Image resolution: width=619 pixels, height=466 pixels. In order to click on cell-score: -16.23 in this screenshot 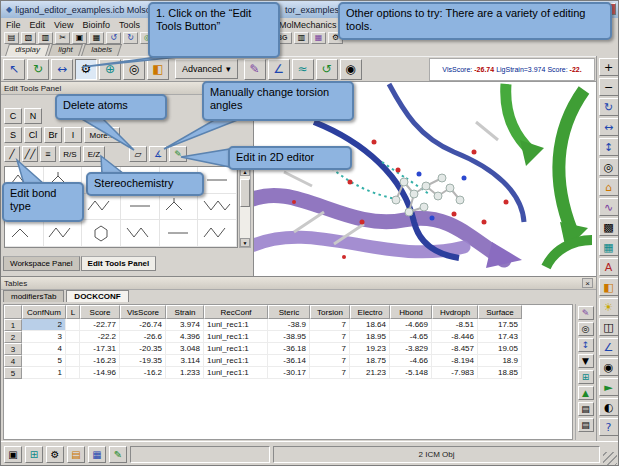, I will do `click(100, 361)`.